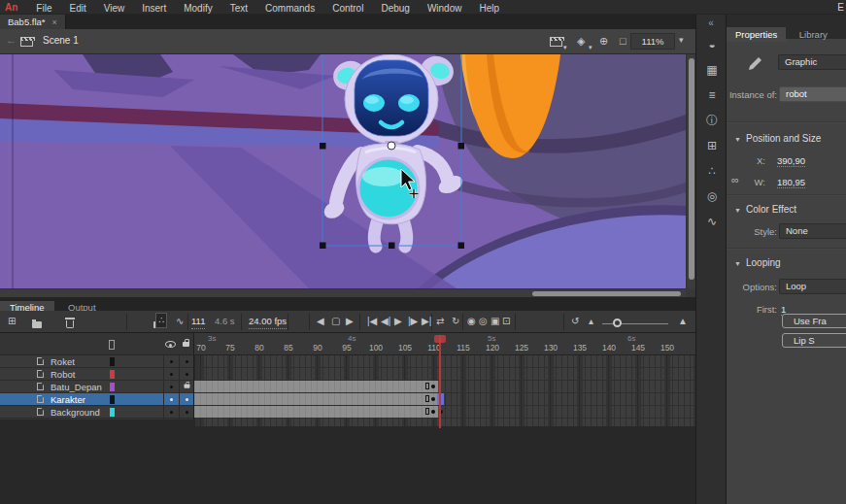 Image resolution: width=846 pixels, height=504 pixels. I want to click on frame-size-large-icon: ▲, so click(683, 321).